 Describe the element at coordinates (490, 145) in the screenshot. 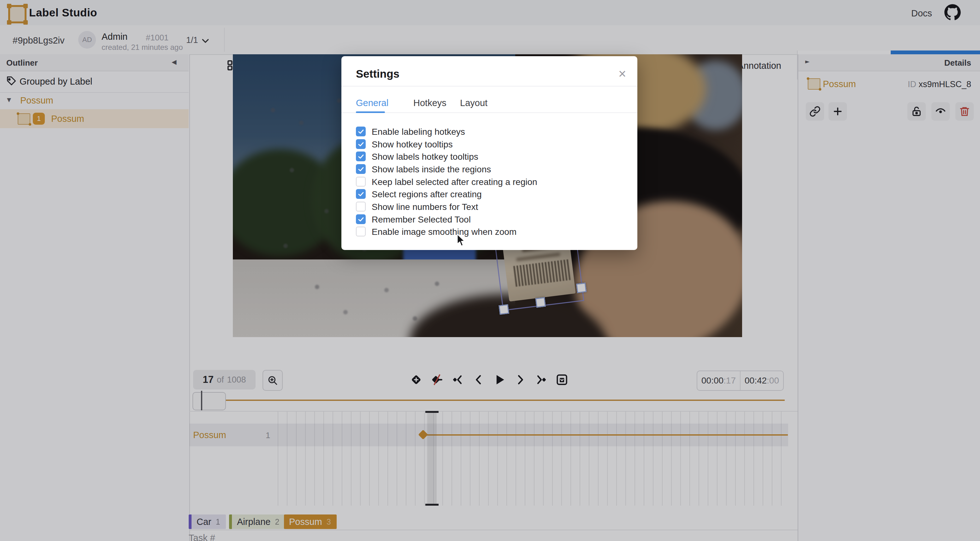

I see `settings-option-row: Show hotkey tooltips` at that location.